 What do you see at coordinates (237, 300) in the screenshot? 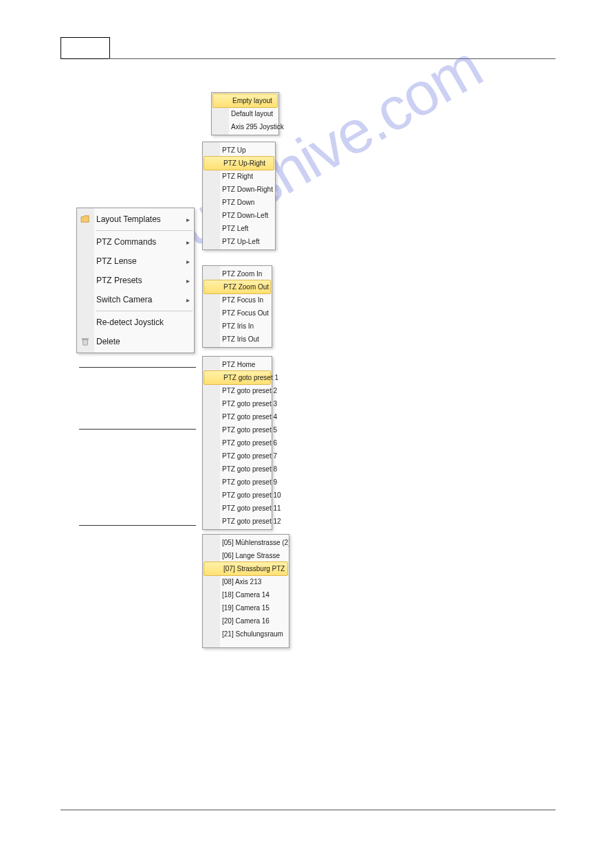
I see `flyout-item: PTZ Focus In` at bounding box center [237, 300].